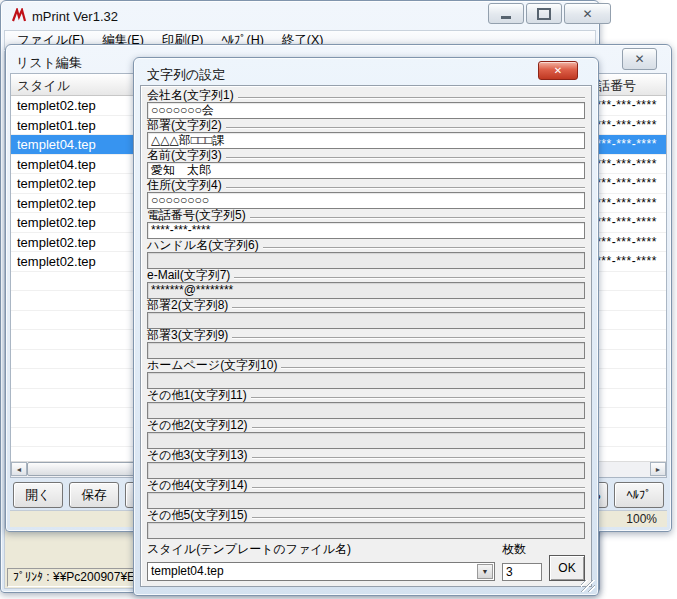 The image size is (677, 599). Describe the element at coordinates (94, 495) in the screenshot. I see `save-button: 保存` at that location.